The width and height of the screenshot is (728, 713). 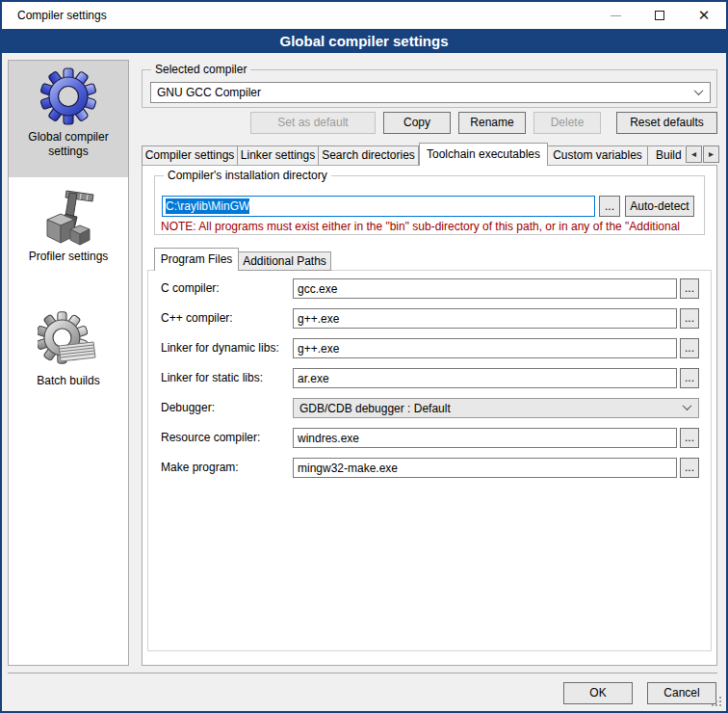 What do you see at coordinates (485, 378) in the screenshot?
I see `linker-static-input` at bounding box center [485, 378].